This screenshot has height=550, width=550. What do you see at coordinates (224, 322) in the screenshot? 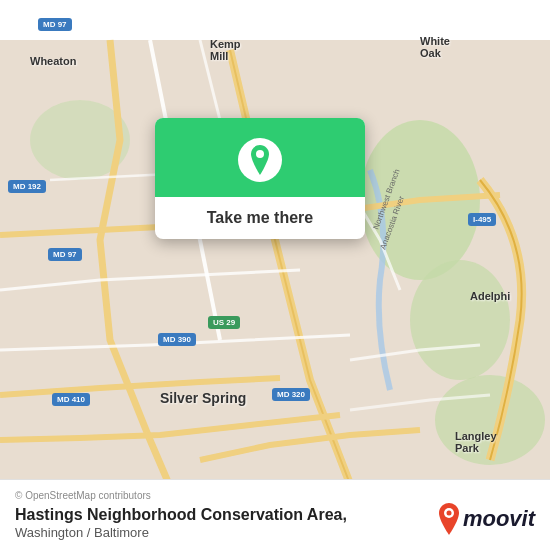
I see `badge-us29: US 29` at bounding box center [224, 322].